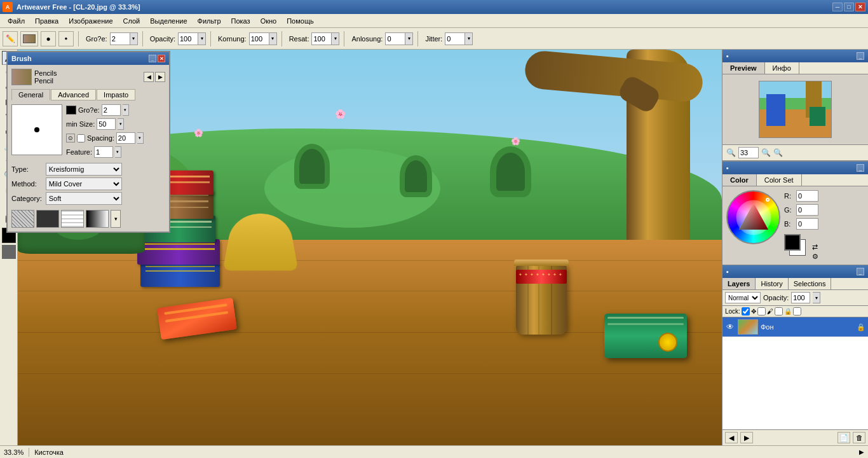 This screenshot has height=458, width=868. Describe the element at coordinates (776, 110) in the screenshot. I see `preview-books` at that location.